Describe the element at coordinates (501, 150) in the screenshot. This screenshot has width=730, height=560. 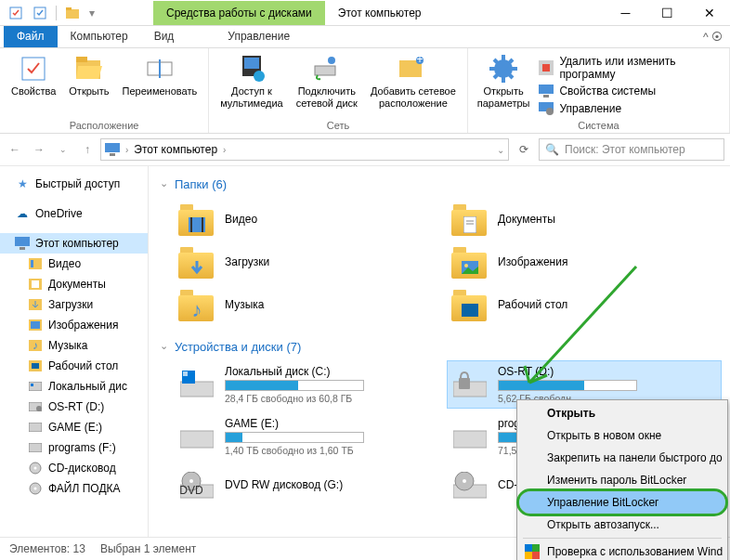
I see `path-dropdown-icon: ⌄` at that location.